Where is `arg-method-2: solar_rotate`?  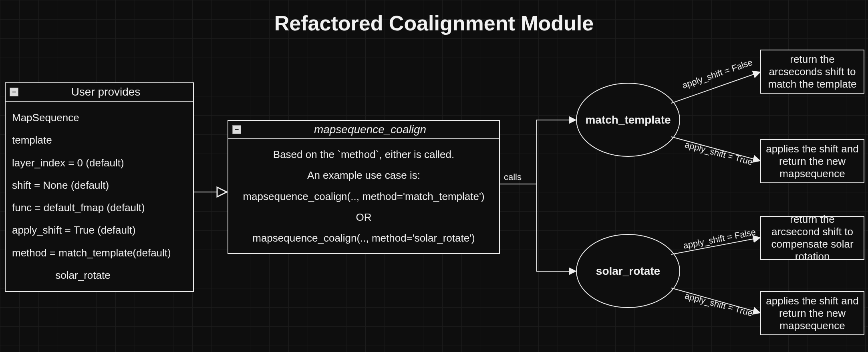 arg-method-2: solar_rotate is located at coordinates (99, 275).